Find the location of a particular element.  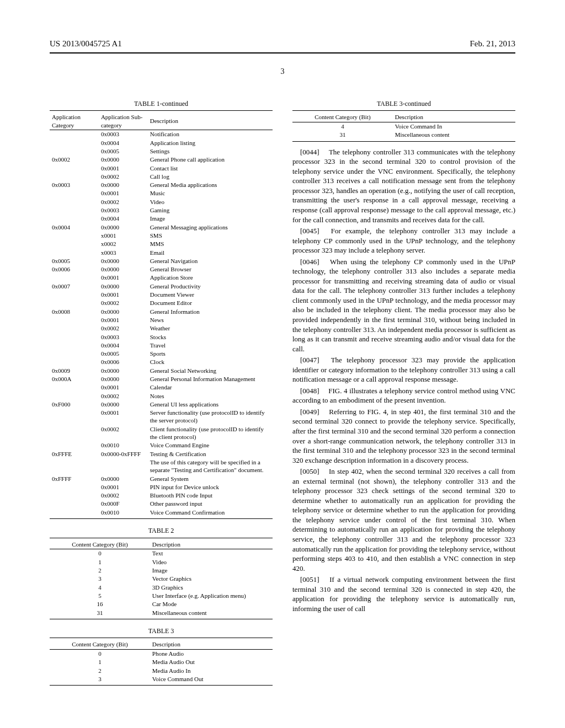

table-row: 0x0005Settings is located at coordinates (161, 151).